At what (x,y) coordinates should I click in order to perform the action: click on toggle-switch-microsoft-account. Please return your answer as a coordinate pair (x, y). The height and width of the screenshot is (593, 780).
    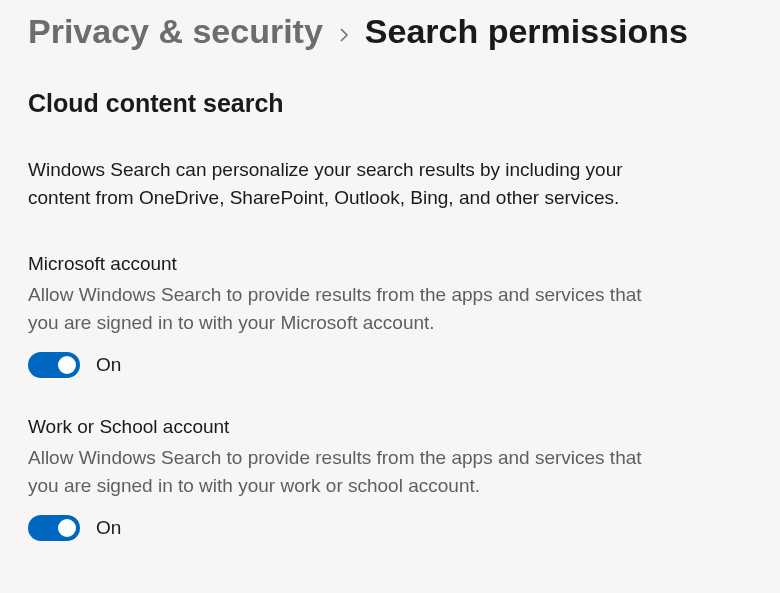
    Looking at the image, I should click on (54, 365).